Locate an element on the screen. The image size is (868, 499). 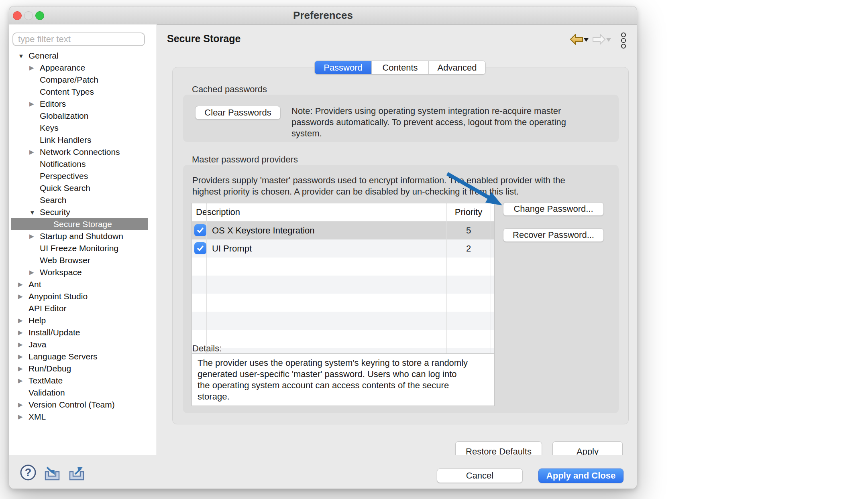
tree-item-label: Install/Update is located at coordinates (54, 333).